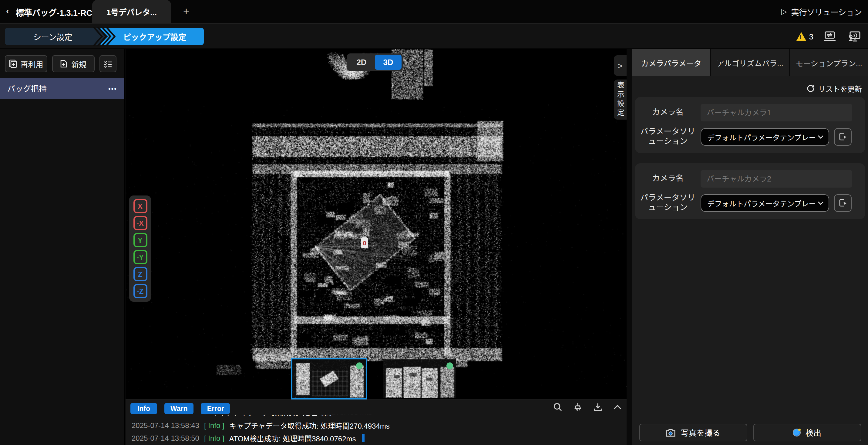 The height and width of the screenshot is (445, 868). Describe the element at coordinates (588, 407) in the screenshot. I see `log-toolbar` at that location.